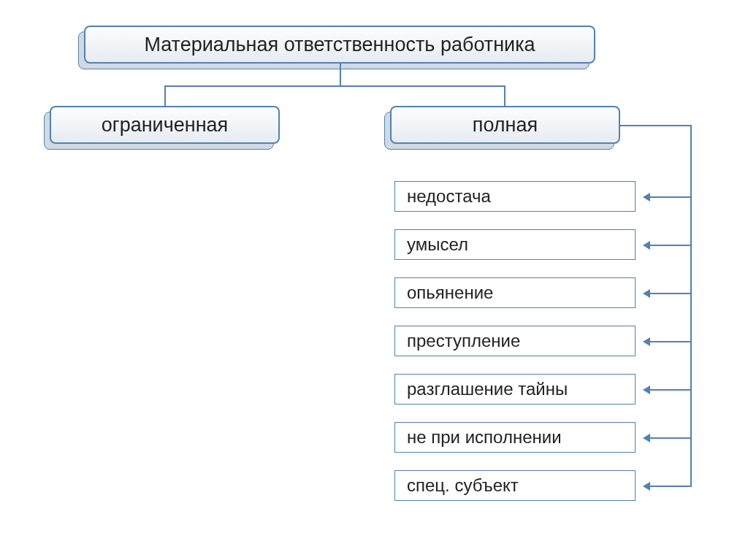  I want to click on connector-v-root, so click(340, 74).